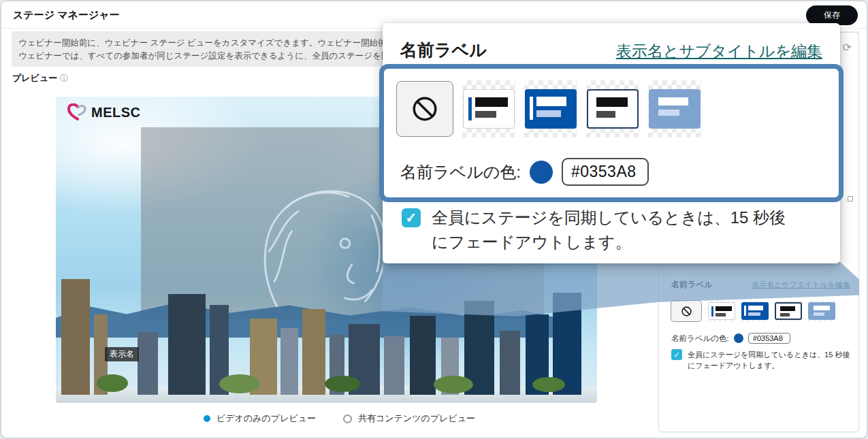 The height and width of the screenshot is (439, 868). What do you see at coordinates (266, 419) in the screenshot?
I see `radio-video-only-label: ビデオのみのプレビュー` at bounding box center [266, 419].